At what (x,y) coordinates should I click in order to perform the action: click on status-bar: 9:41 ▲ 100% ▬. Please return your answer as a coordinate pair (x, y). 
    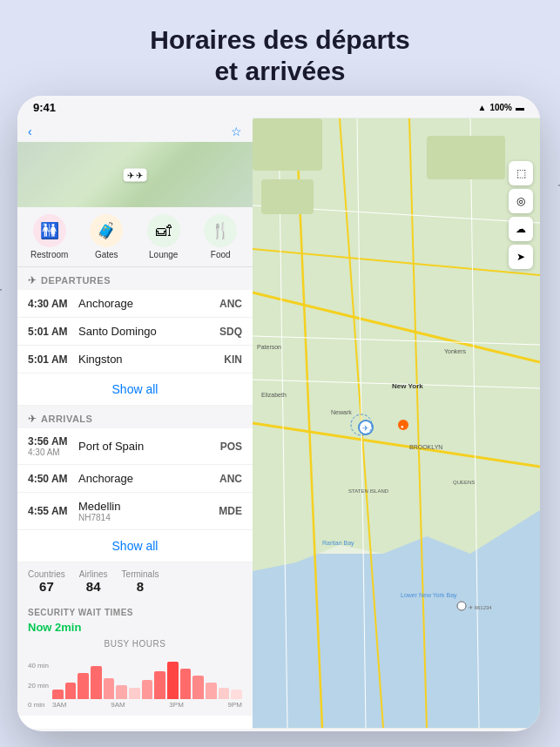
    Looking at the image, I should click on (279, 106).